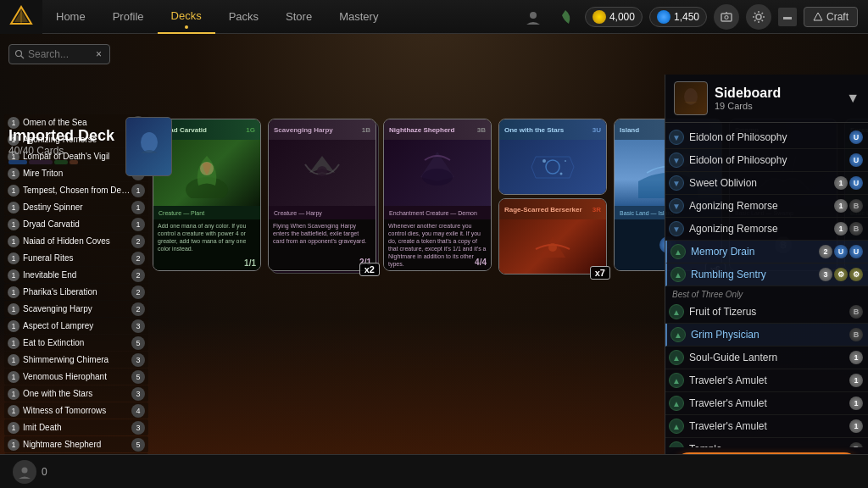 The width and height of the screenshot is (868, 488). I want to click on sb-expand-soul: ▲, so click(676, 358).